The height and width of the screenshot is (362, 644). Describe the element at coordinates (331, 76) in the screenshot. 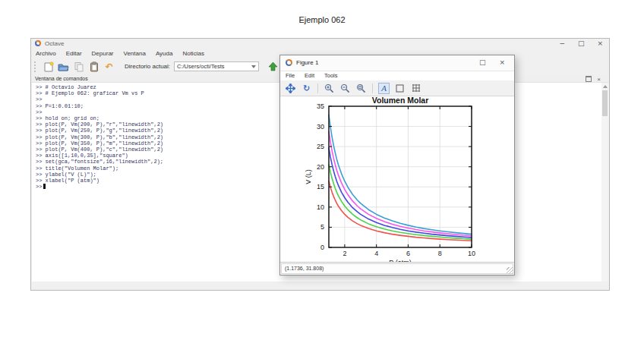

I see `menu-tools: Tools` at that location.